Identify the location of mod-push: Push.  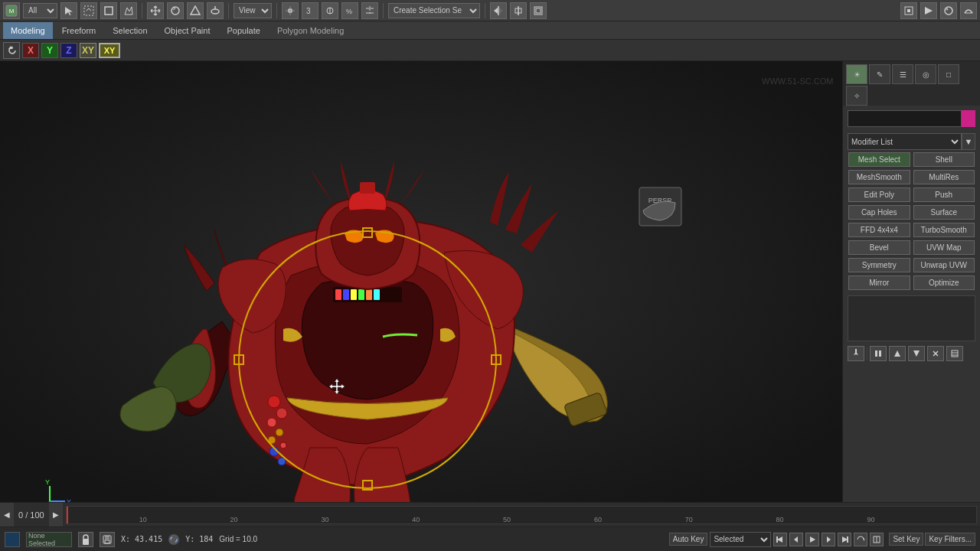
(945, 194).